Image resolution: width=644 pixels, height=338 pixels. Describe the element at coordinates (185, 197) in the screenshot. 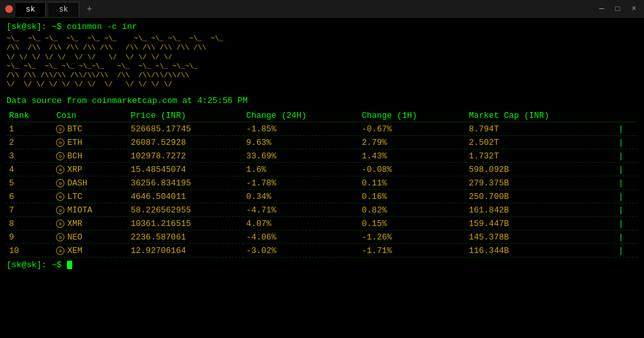

I see `cell-price: 4646.504011` at that location.